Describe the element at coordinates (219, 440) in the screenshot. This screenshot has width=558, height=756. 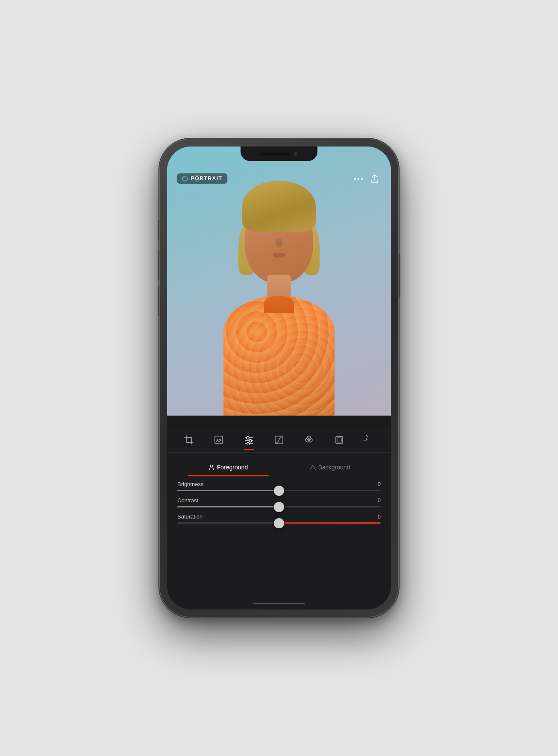
I see `tab-auto: AX` at that location.